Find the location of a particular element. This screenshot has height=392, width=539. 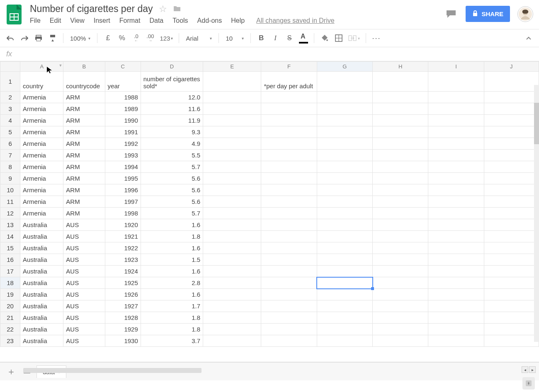

cell-J11 is located at coordinates (511, 202).